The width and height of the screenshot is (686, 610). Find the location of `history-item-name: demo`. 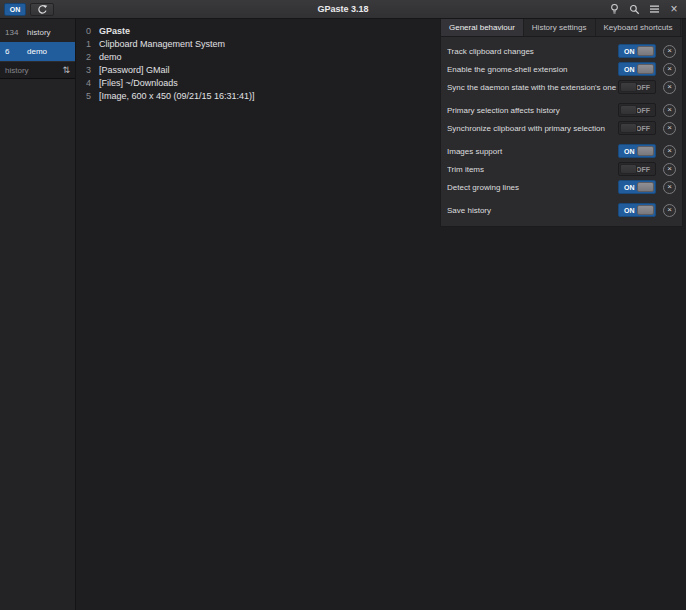

history-item-name: demo is located at coordinates (37, 52).